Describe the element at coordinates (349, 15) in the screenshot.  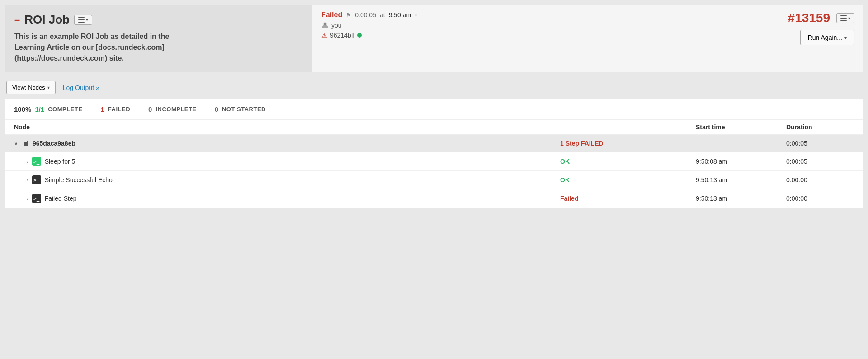
I see `flag-icon: ⚑` at that location.